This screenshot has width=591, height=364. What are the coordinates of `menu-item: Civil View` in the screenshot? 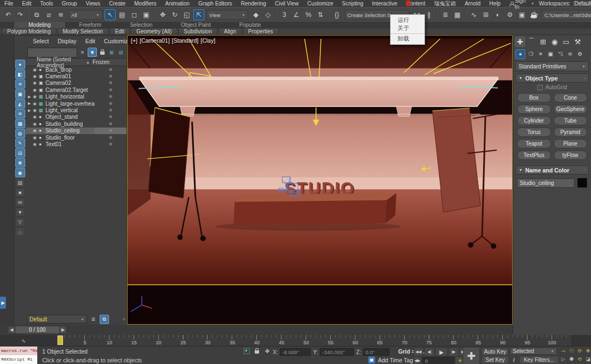 It's located at (287, 3).